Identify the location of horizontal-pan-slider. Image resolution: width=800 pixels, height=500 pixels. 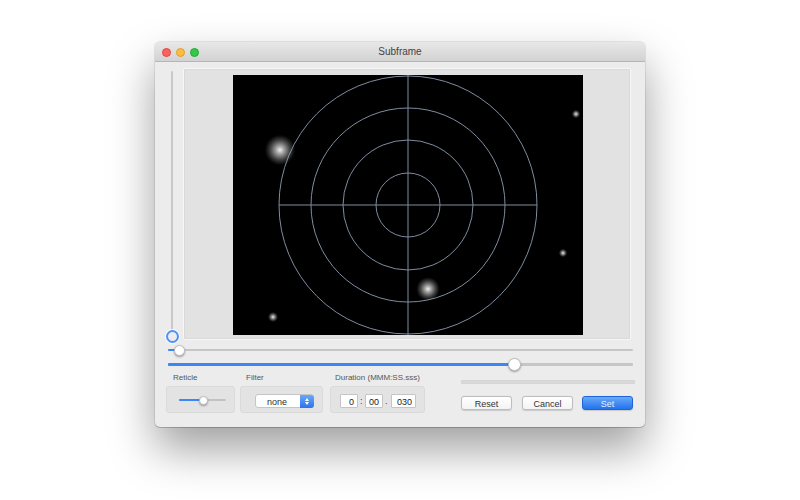
(400, 350).